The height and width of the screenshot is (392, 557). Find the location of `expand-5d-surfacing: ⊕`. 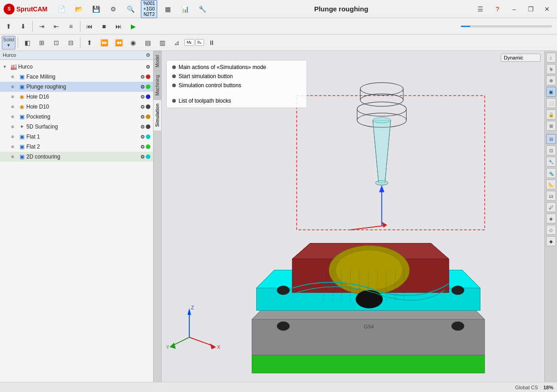

expand-5d-surfacing: ⊕ is located at coordinates (14, 127).